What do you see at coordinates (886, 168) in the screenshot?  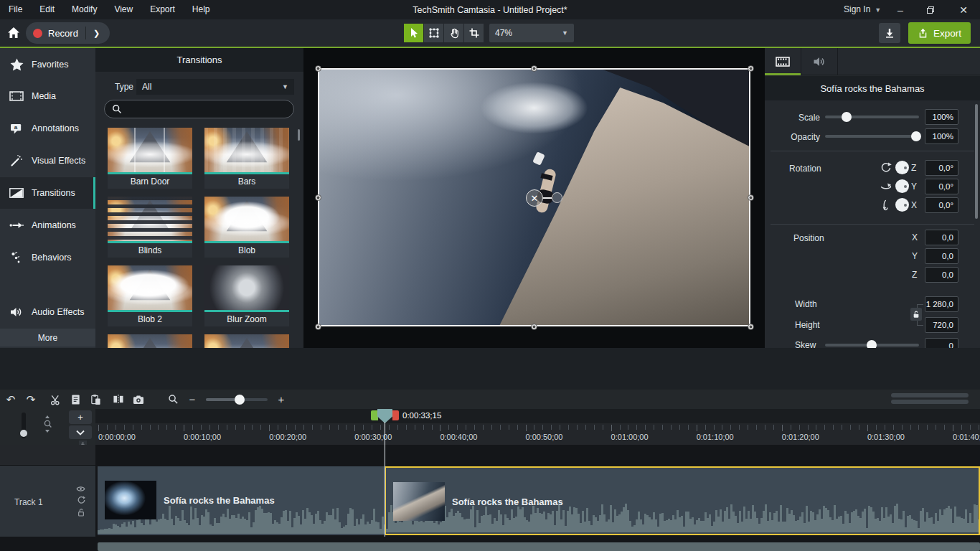 I see `rotate-z-icon` at bounding box center [886, 168].